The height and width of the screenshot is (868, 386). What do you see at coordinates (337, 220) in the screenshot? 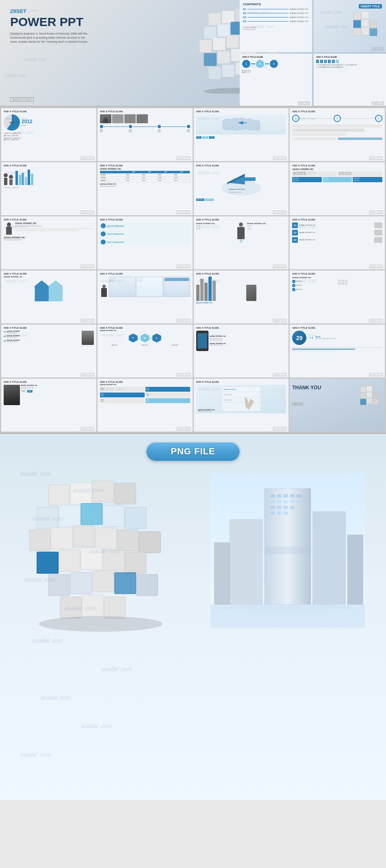
I see `slide-12-title: ADD A TITLE SLIDE` at bounding box center [337, 220].